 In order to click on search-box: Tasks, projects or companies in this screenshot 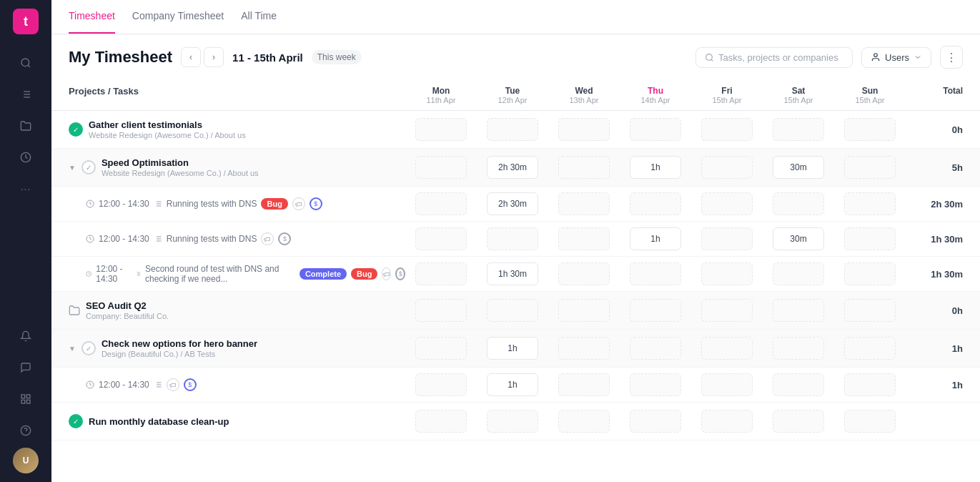, I will do `click(774, 57)`.